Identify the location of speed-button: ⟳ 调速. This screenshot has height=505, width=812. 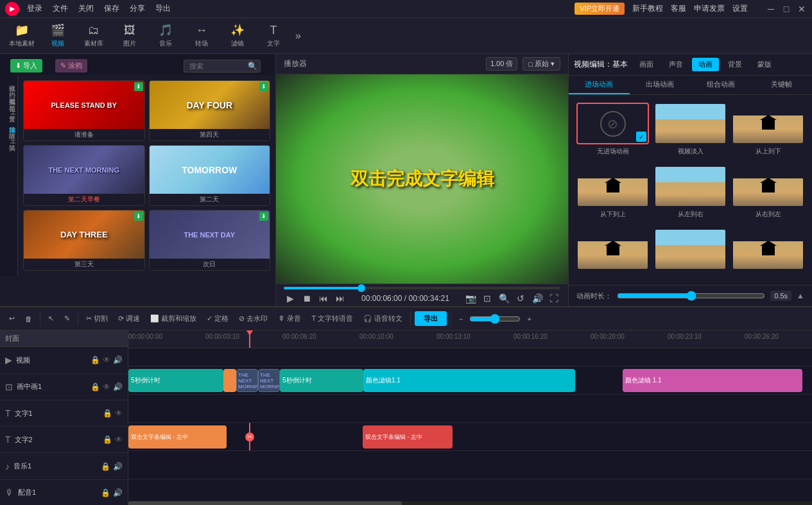
(129, 318).